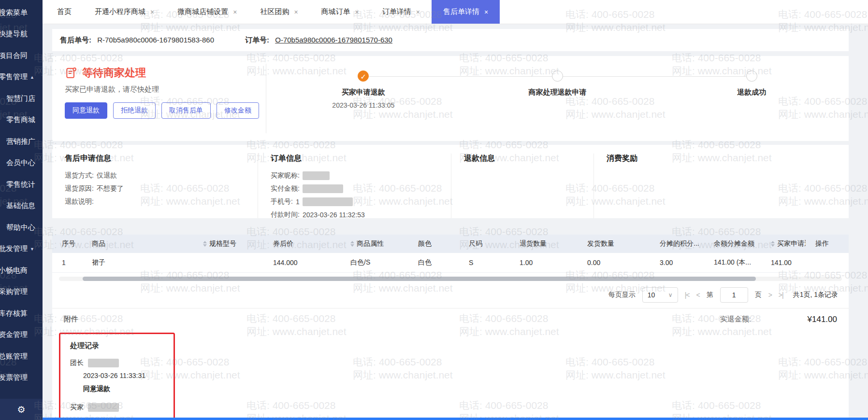 This screenshot has width=868, height=420. I want to click on column-header-inner: 尺码, so click(489, 244).